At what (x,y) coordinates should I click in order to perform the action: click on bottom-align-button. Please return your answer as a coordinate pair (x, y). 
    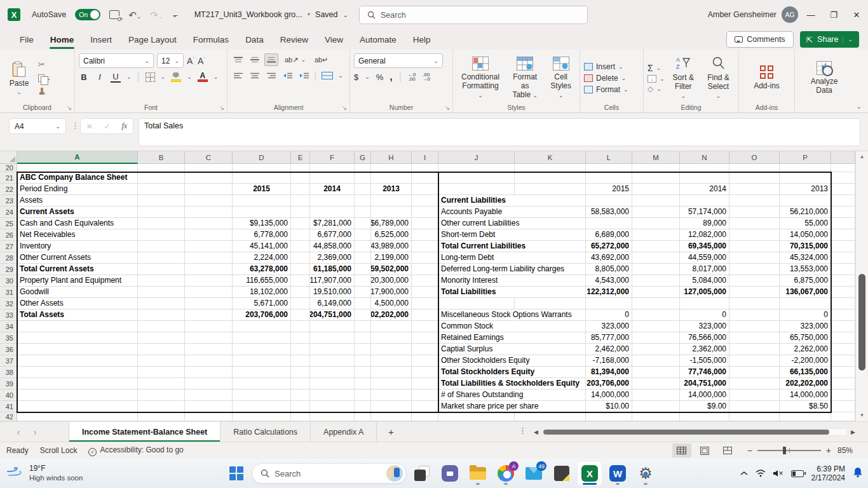
    Looking at the image, I should click on (271, 60).